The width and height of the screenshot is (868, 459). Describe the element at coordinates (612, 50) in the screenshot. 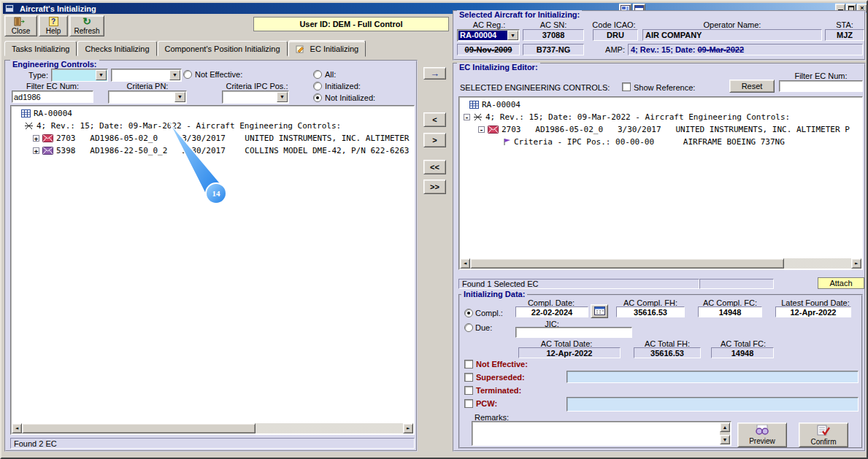

I see `amp-label: AMP:` at that location.